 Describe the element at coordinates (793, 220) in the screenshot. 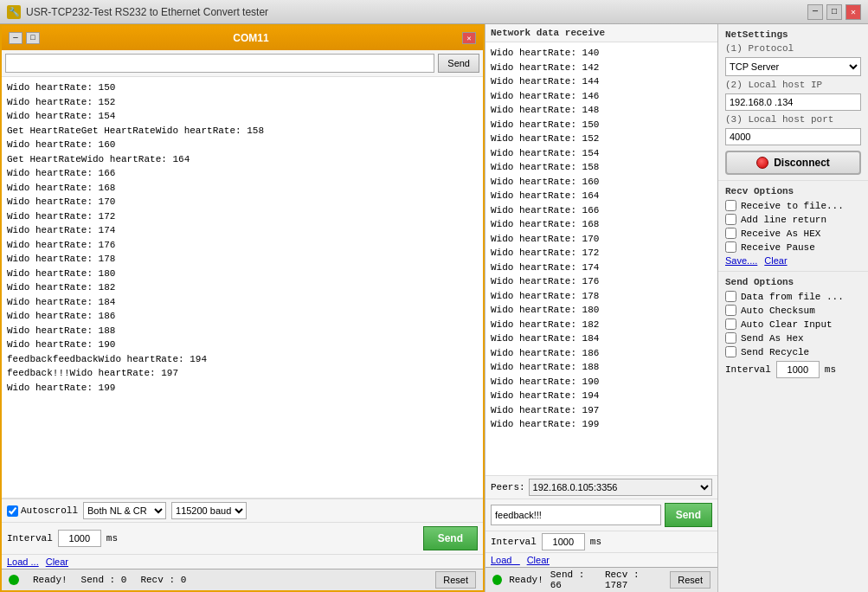

I see `add-line-row: Add line return` at that location.